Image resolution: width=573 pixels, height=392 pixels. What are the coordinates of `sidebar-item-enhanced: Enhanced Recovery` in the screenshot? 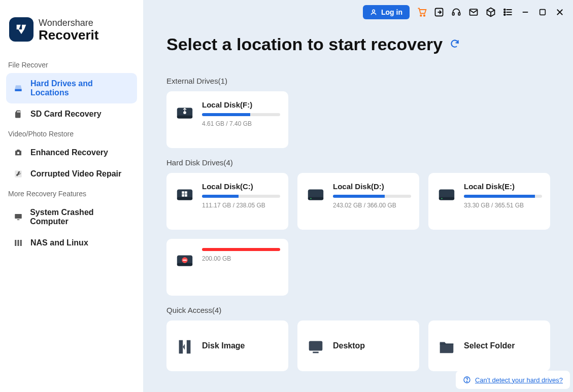 It's located at (72, 153).